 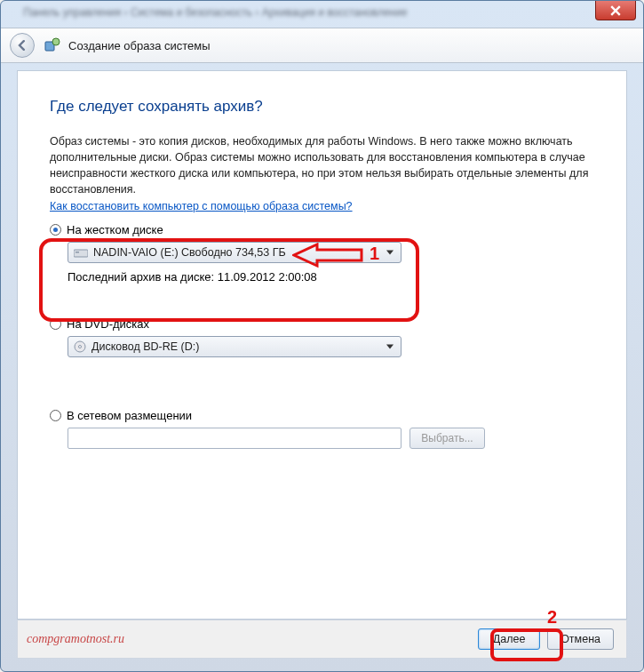 What do you see at coordinates (190, 252) in the screenshot?
I see `harddisk-dropdown-text: NADIN-VAIO (E:) Свободно 734,53 ГБ` at bounding box center [190, 252].